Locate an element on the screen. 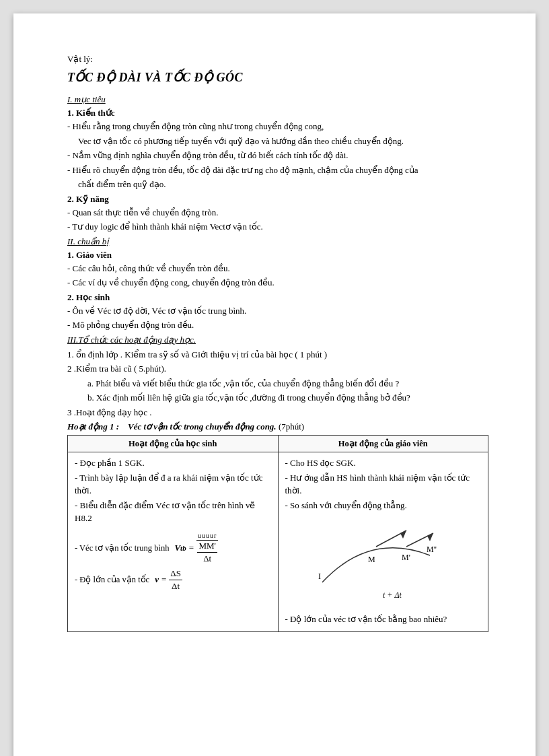 The image size is (549, 756). left-item2: - Trình bày lập luận để đ a ra khái niệm… is located at coordinates (173, 485).